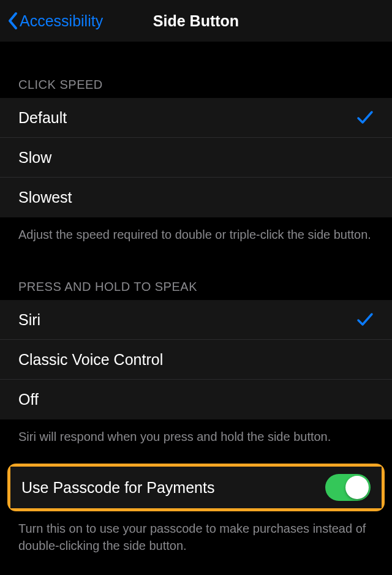 This screenshot has width=392, height=575. Describe the element at coordinates (196, 197) in the screenshot. I see `click-speed-option-slowest: Slowest` at that location.